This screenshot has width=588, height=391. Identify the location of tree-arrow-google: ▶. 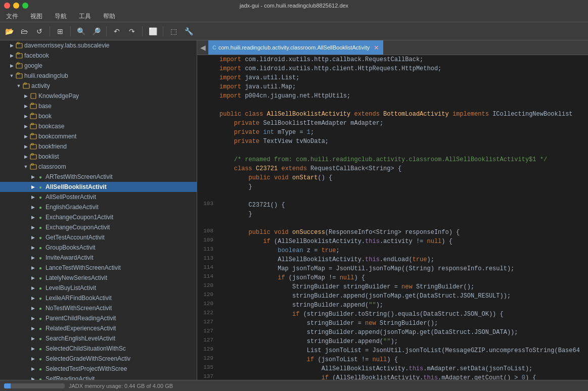
(12, 66).